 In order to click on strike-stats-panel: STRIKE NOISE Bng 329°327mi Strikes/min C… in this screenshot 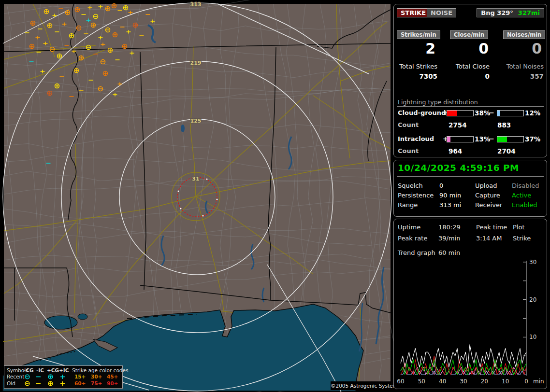, I will do `click(470, 81)`.